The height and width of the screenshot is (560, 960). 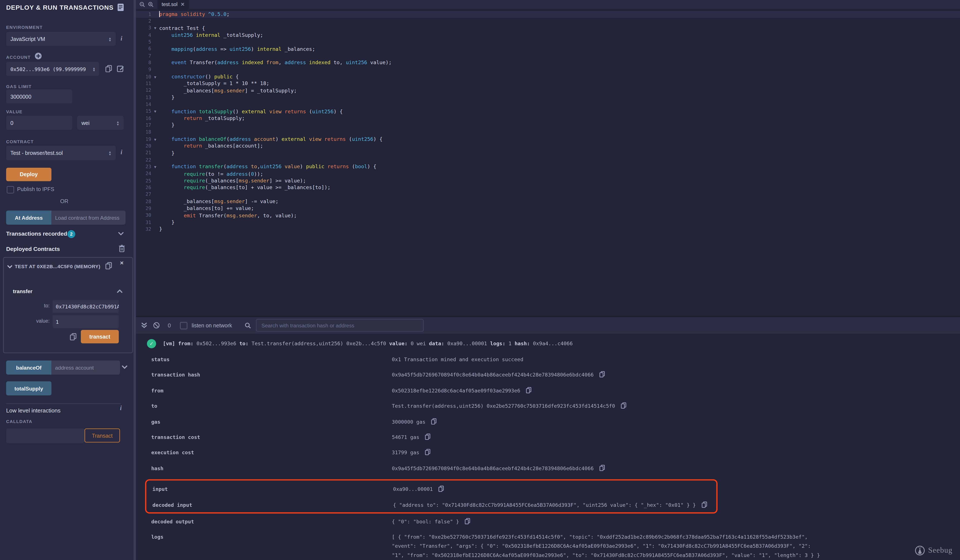 I want to click on environment-info-icon: i, so click(x=122, y=38).